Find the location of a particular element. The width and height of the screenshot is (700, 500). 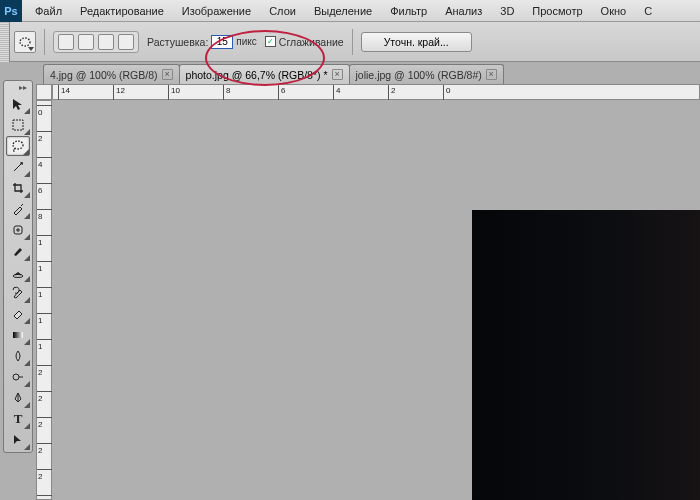

selection-intersect-button is located at coordinates (126, 42).